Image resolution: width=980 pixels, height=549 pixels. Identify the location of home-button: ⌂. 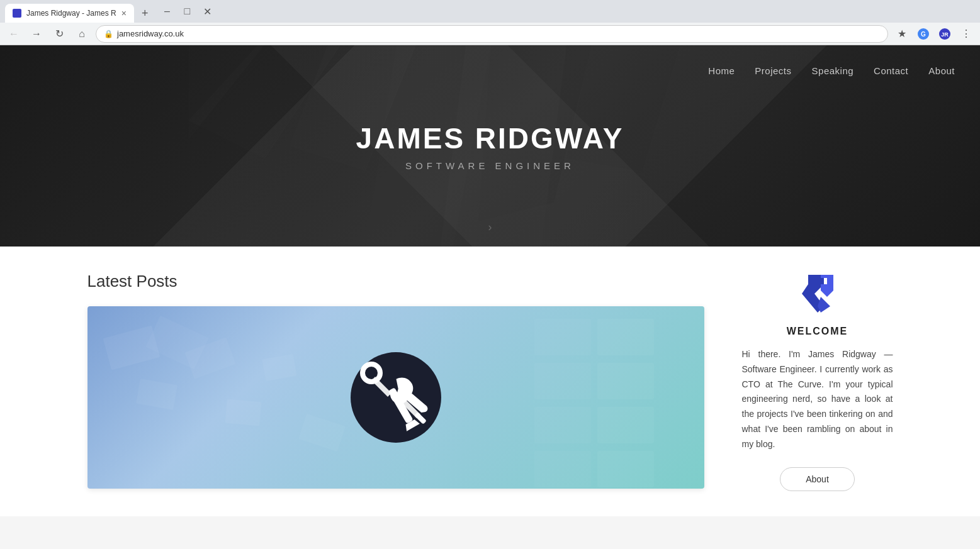
(82, 34).